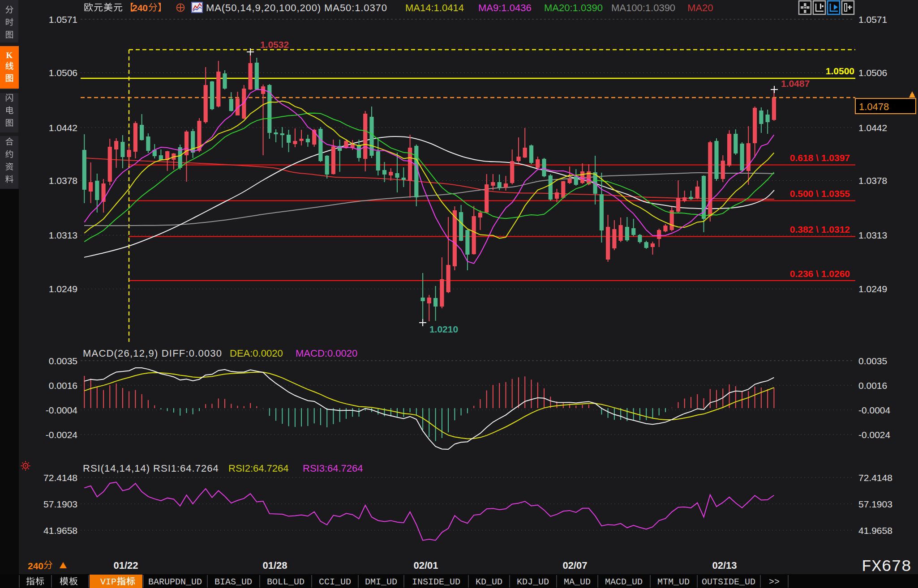 The width and height of the screenshot is (918, 588). What do you see at coordinates (233, 582) in the screenshot?
I see `svg-text: BIAS_UD` at bounding box center [233, 582].